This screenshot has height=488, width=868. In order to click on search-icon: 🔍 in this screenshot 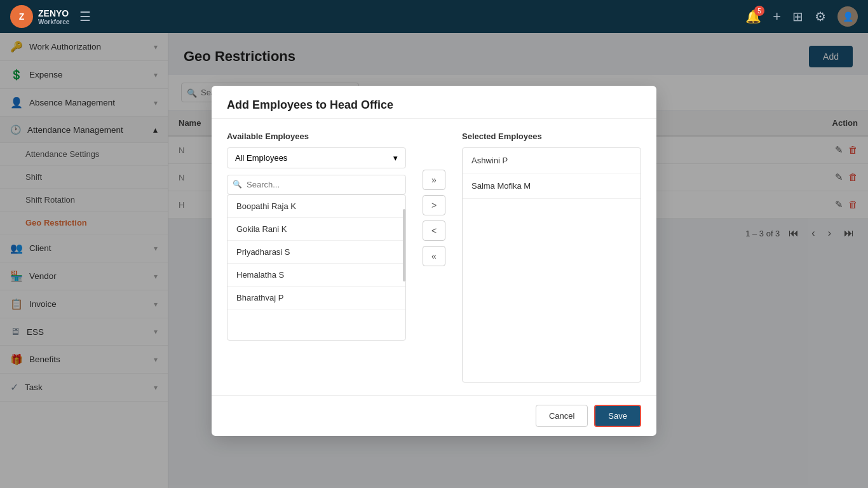, I will do `click(238, 184)`.